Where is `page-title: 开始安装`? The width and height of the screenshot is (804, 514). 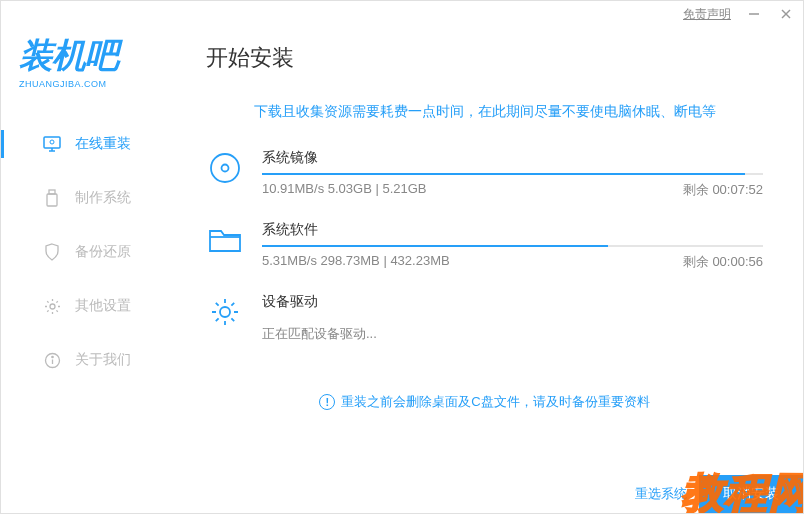
page-title: 开始安装 is located at coordinates (484, 58).